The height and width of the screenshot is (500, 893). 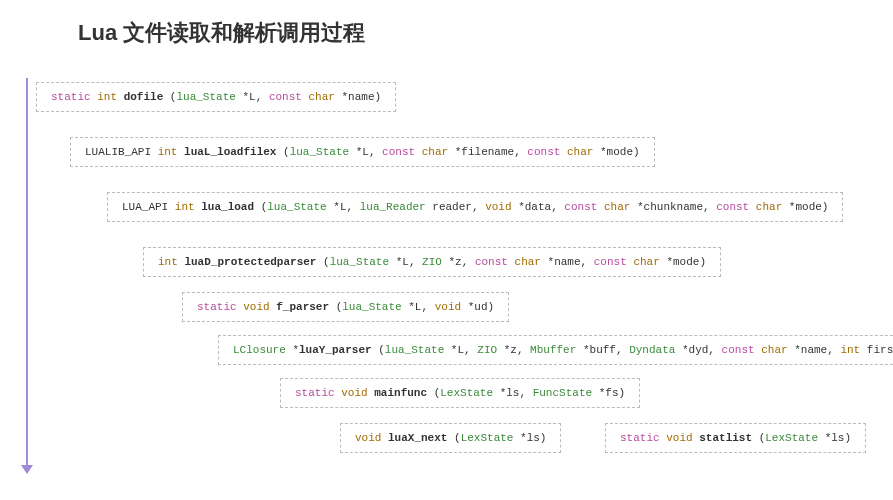 I want to click on code-token: dofile, so click(x=144, y=97).